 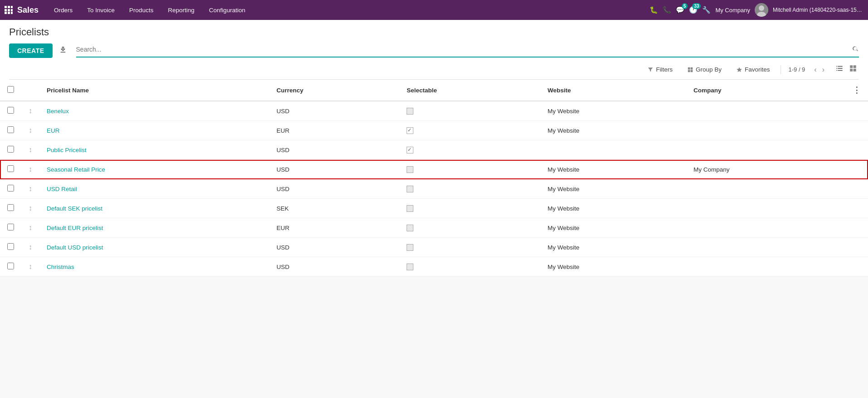 What do you see at coordinates (154, 111) in the screenshot?
I see `pricelist-name-cell: Benelux` at bounding box center [154, 111].